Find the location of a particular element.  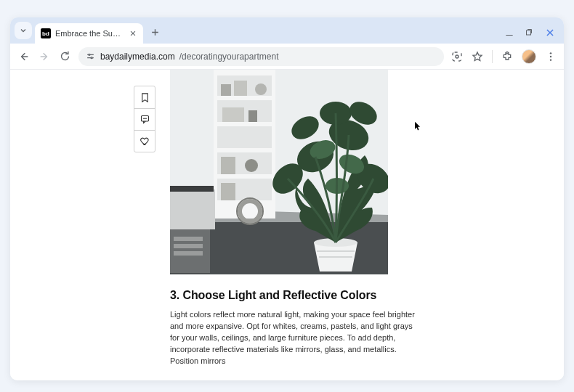

article-action-rail is located at coordinates (145, 119).